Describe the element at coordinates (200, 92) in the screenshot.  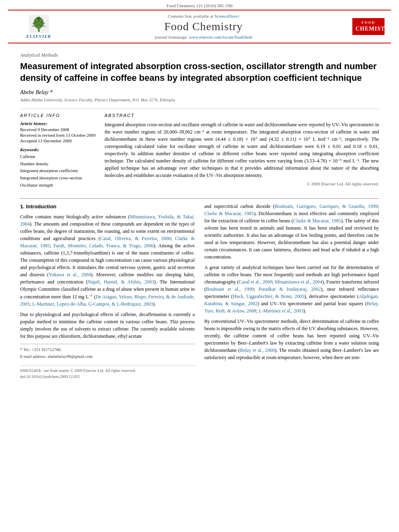
I see `author-name: Abebe Belay *` at that location.